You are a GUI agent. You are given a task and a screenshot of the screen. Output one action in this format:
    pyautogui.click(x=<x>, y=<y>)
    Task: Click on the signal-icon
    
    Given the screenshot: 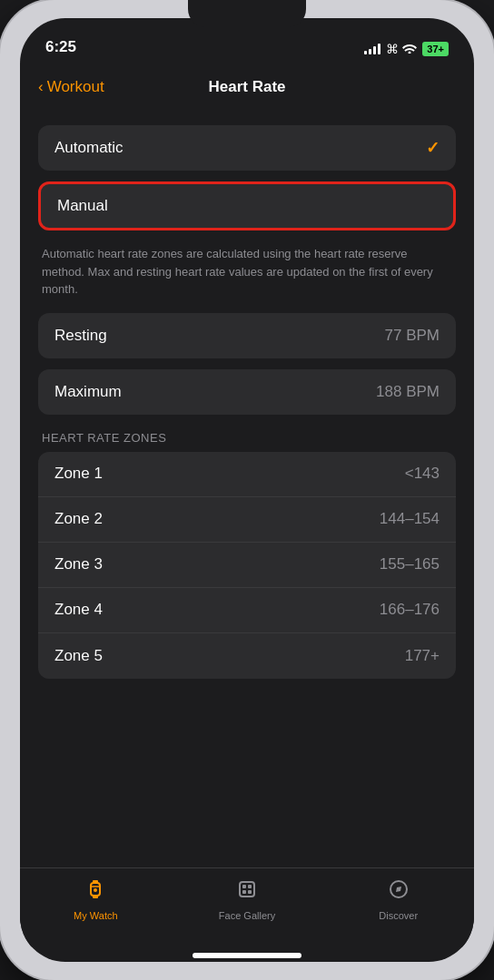 What is the action you would take?
    pyautogui.click(x=372, y=49)
    